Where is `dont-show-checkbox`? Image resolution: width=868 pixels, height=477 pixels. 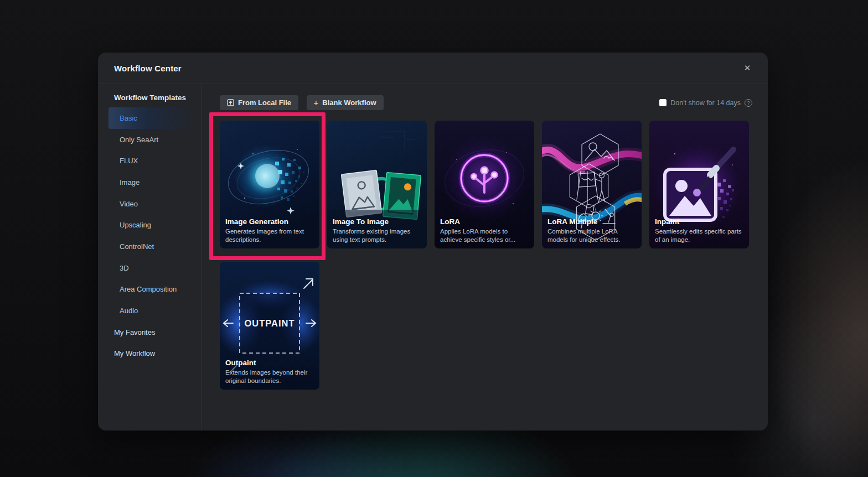 dont-show-checkbox is located at coordinates (663, 103).